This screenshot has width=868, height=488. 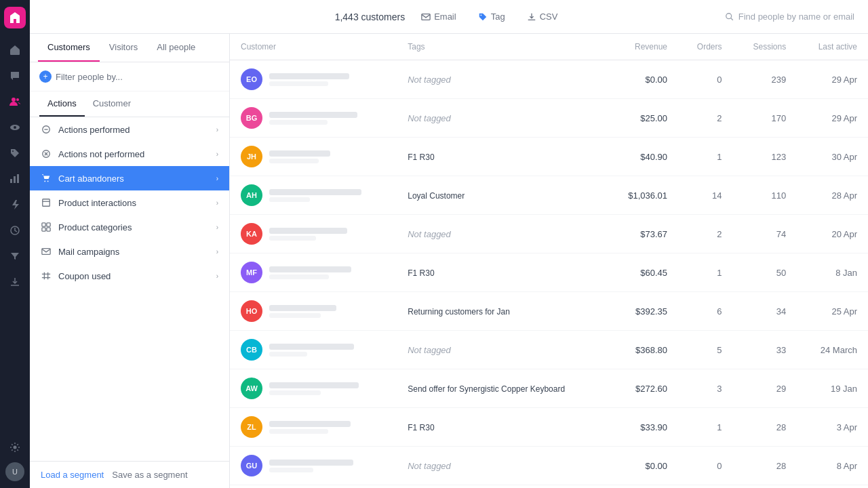 What do you see at coordinates (549, 350) in the screenshot?
I see `table-row: CB Not tagged$368.8053324 March` at bounding box center [549, 350].